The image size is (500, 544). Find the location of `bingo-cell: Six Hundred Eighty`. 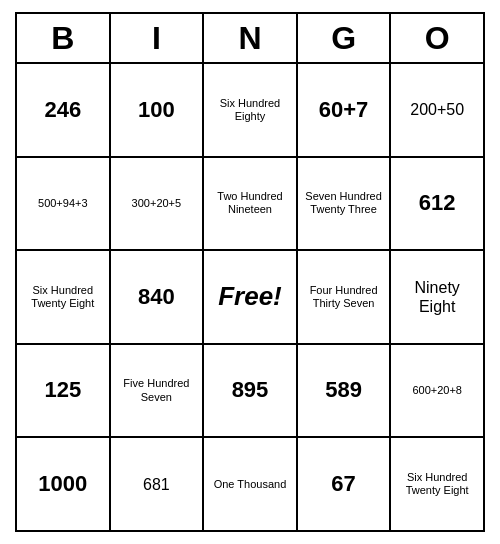

bingo-cell: Six Hundred Eighty is located at coordinates (251, 110).